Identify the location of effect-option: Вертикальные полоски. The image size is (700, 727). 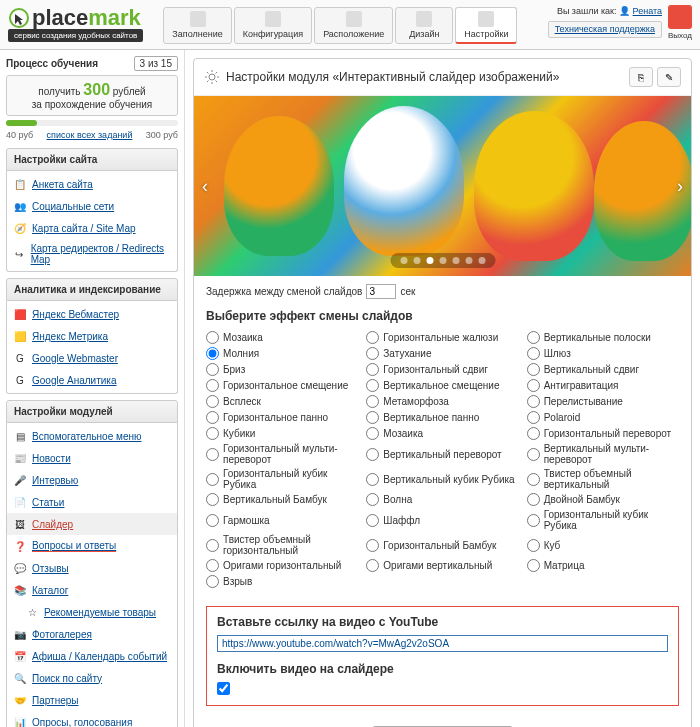
(603, 338).